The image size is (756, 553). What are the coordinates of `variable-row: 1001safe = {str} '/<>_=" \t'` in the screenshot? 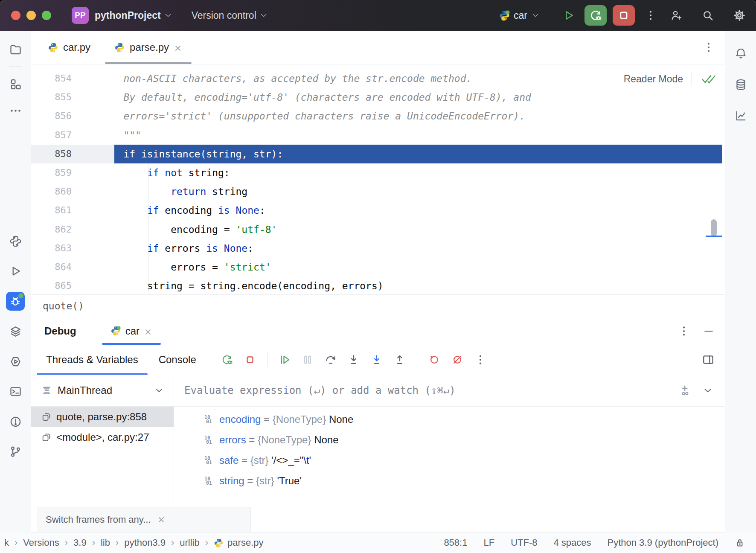 It's located at (450, 460).